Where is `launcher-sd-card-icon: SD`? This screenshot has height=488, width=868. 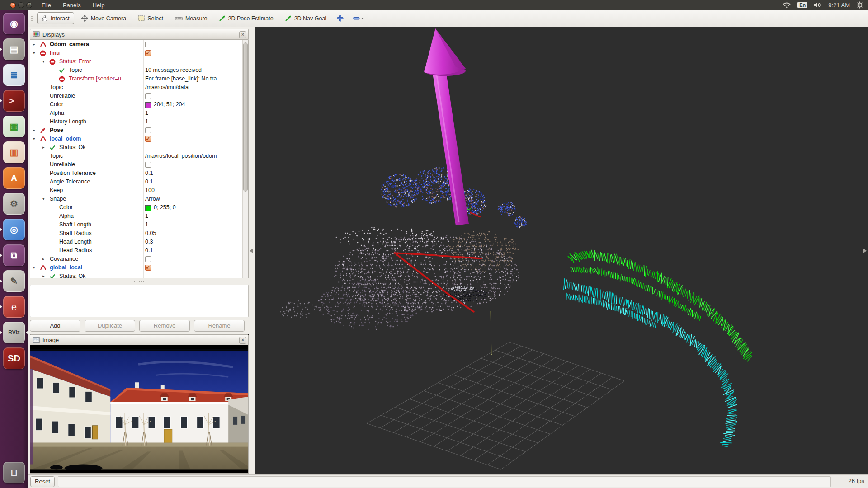 launcher-sd-card-icon: SD is located at coordinates (14, 358).